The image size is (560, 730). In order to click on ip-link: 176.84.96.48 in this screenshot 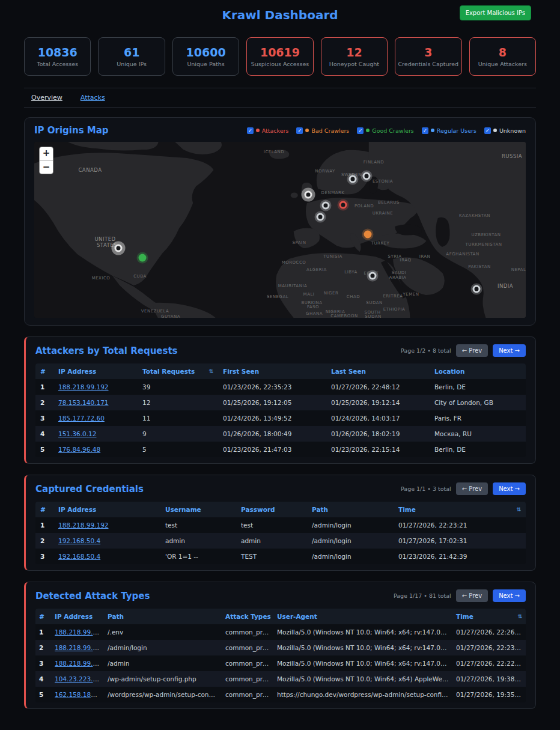, I will do `click(79, 449)`.